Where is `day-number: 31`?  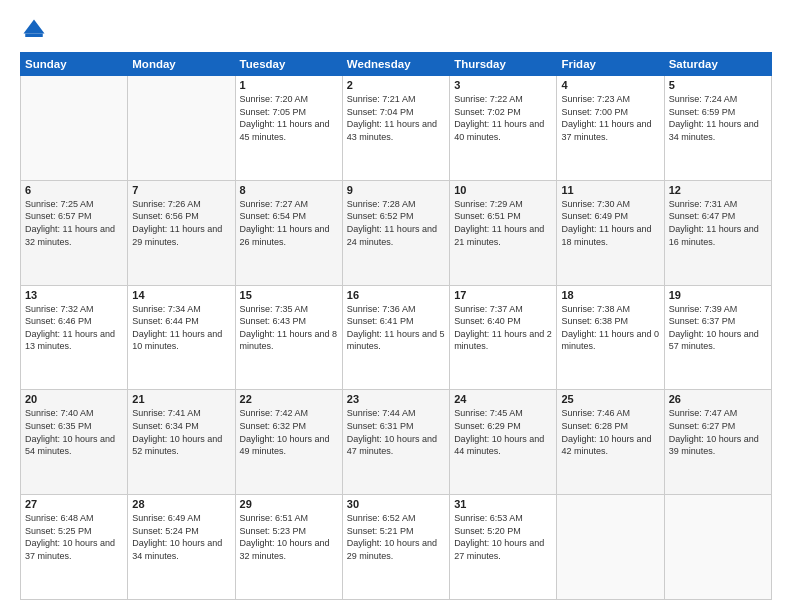 day-number: 31 is located at coordinates (503, 504).